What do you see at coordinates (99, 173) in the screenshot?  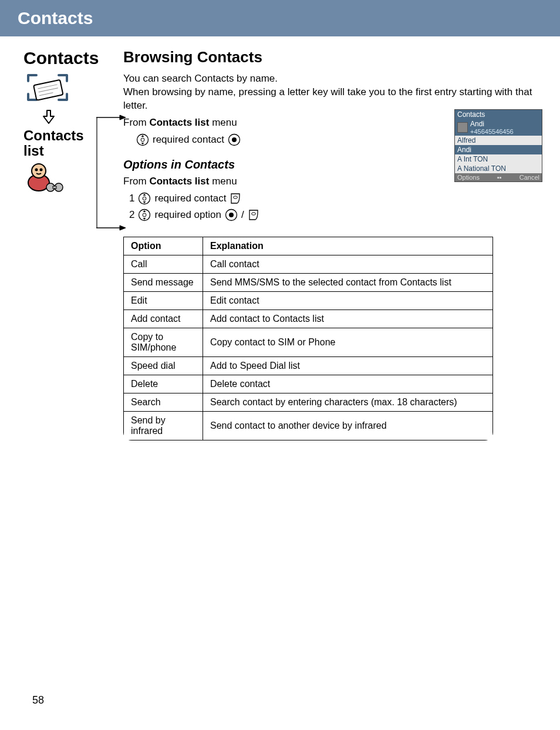 I see `connector-vert` at bounding box center [99, 173].